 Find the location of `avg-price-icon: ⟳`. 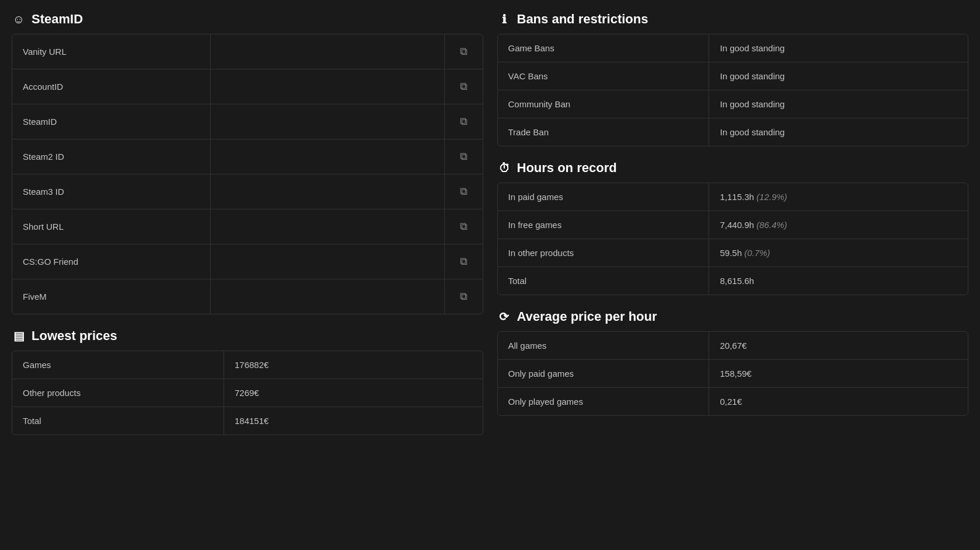

avg-price-icon: ⟳ is located at coordinates (504, 317).